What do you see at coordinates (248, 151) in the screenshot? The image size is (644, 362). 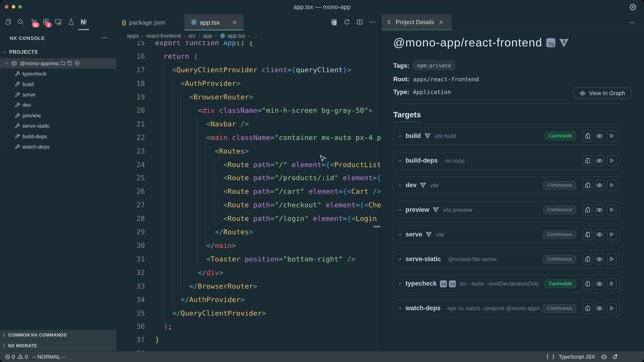 I see `code-line-23: 23 <Routes>` at bounding box center [248, 151].